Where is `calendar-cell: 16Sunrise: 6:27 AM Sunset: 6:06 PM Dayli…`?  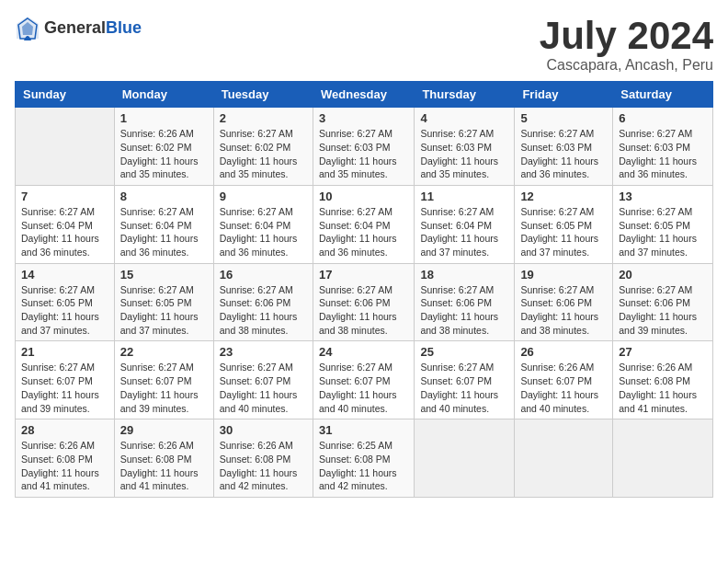 calendar-cell: 16Sunrise: 6:27 AM Sunset: 6:06 PM Dayli… is located at coordinates (263, 302).